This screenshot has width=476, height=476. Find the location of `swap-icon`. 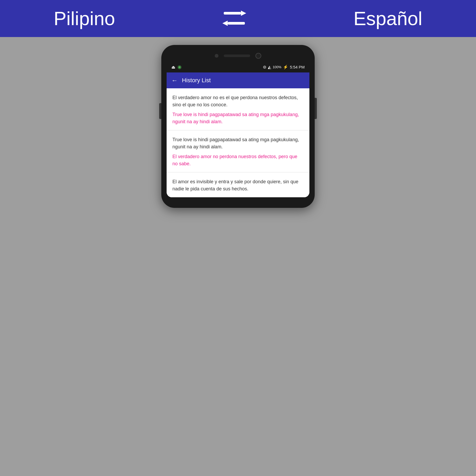

swap-icon is located at coordinates (234, 19).